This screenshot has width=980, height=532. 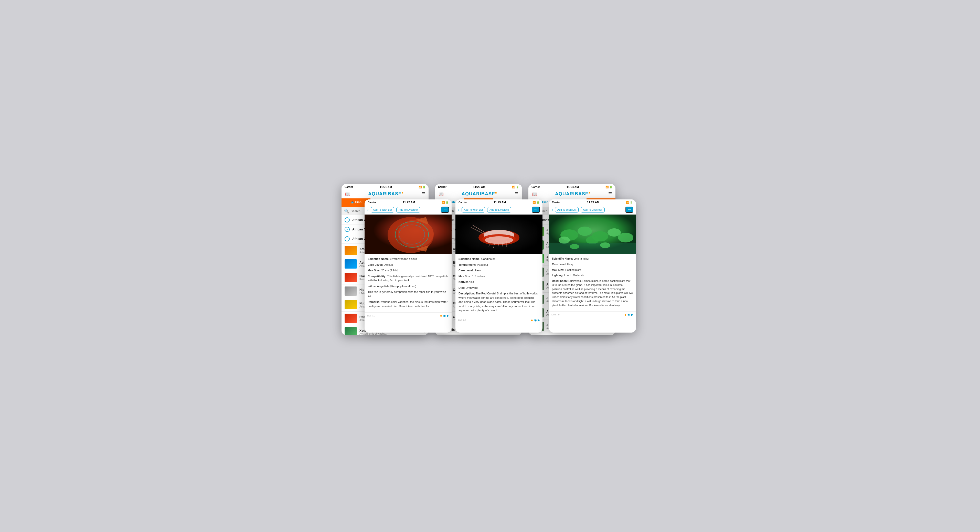 I want to click on icons-detail-center: 📶 🔋, so click(x=536, y=202).